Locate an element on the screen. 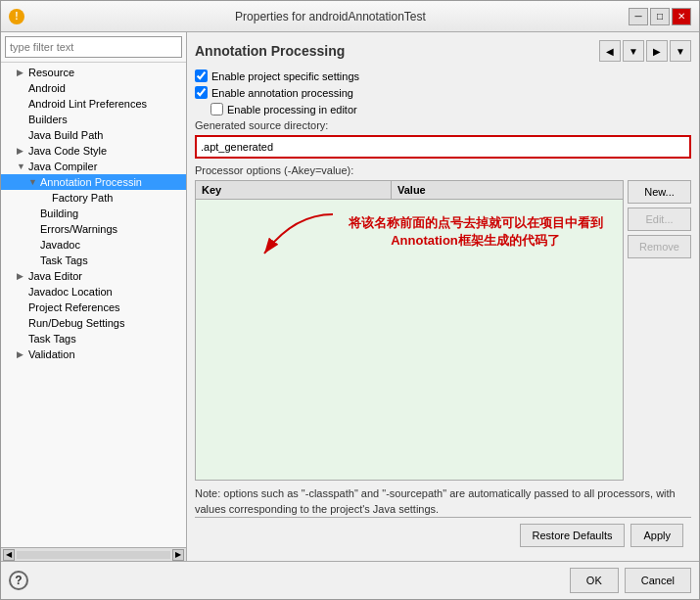  sidebar-item-java-build-path: Java Build Path is located at coordinates (94, 135).